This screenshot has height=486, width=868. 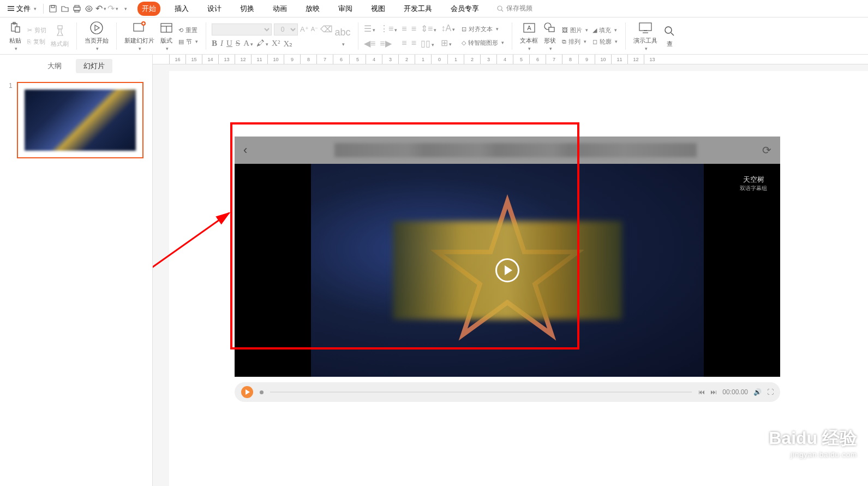 What do you see at coordinates (404, 43) in the screenshot?
I see `align-right-icon: ≡` at bounding box center [404, 43].